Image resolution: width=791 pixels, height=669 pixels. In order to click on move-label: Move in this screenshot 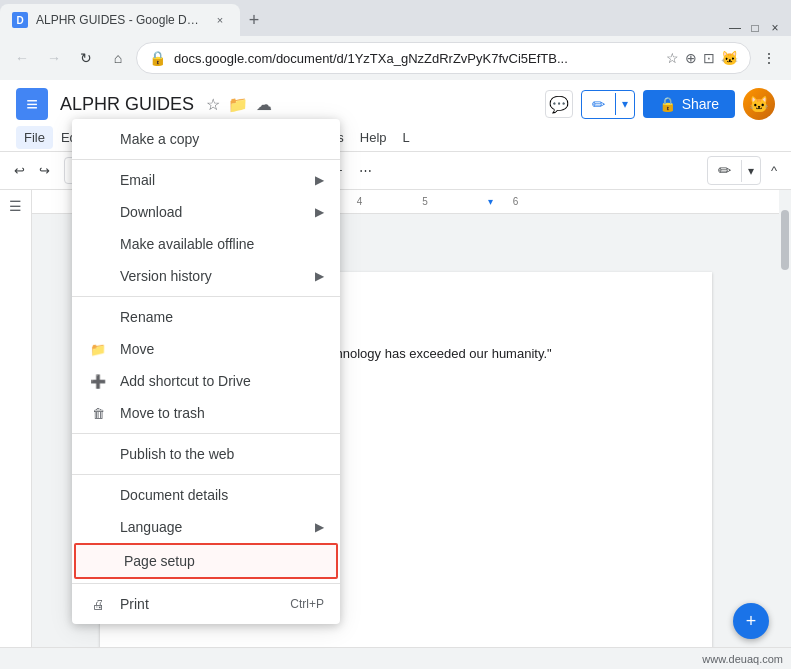, I will do `click(222, 349)`.